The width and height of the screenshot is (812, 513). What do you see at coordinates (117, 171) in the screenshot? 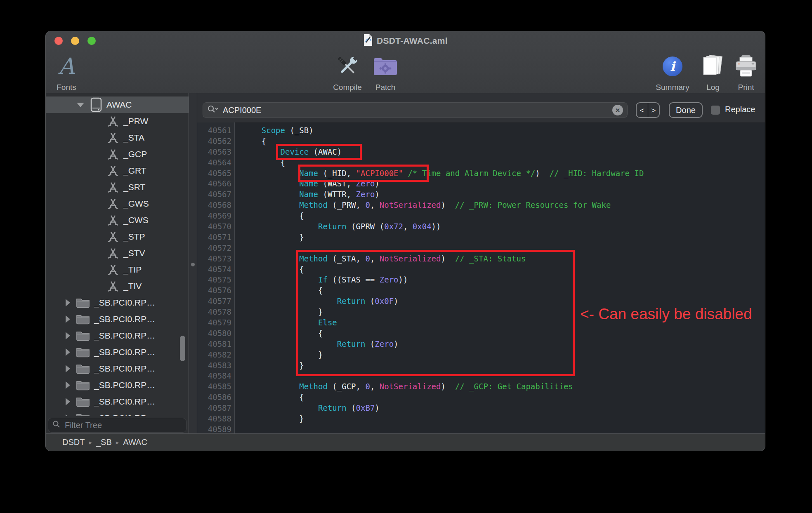
I see `tree-item--grt: _GRT` at bounding box center [117, 171].